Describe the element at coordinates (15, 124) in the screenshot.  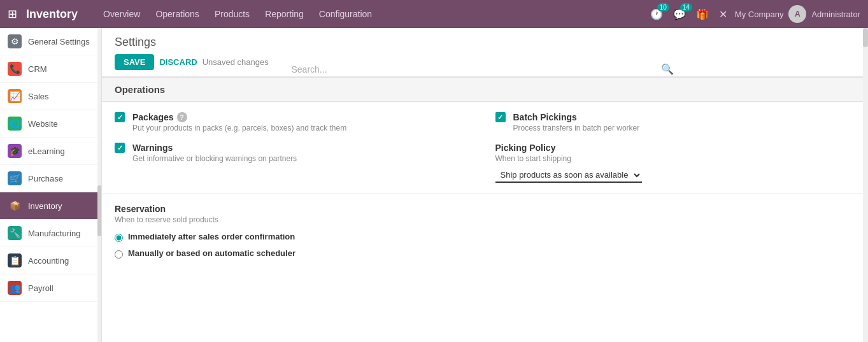
I see `website-icon: 🌐` at that location.